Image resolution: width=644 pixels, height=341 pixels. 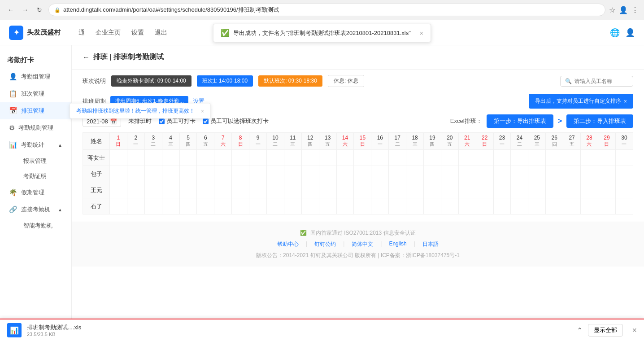 What do you see at coordinates (152, 81) in the screenshot?
I see `shift-badge-0: 晚走外勤卡测试: 09:00-14:00` at bounding box center [152, 81].